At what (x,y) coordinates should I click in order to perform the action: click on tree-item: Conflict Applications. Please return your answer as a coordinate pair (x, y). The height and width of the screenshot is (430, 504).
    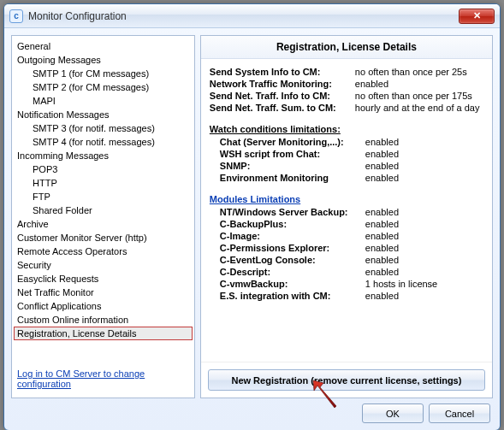
    Looking at the image, I should click on (103, 306).